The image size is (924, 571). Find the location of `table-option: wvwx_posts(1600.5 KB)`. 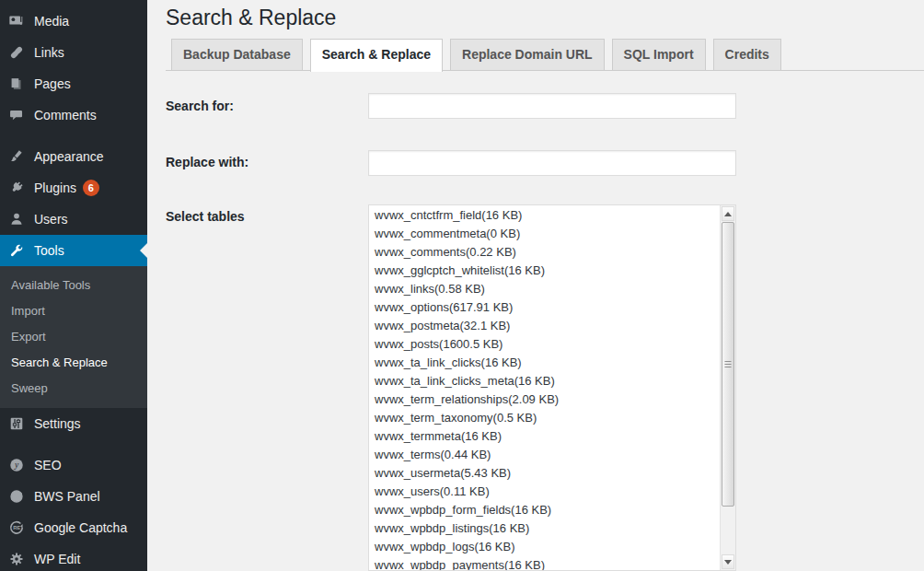

table-option: wvwx_posts(1600.5 KB) is located at coordinates (545, 344).